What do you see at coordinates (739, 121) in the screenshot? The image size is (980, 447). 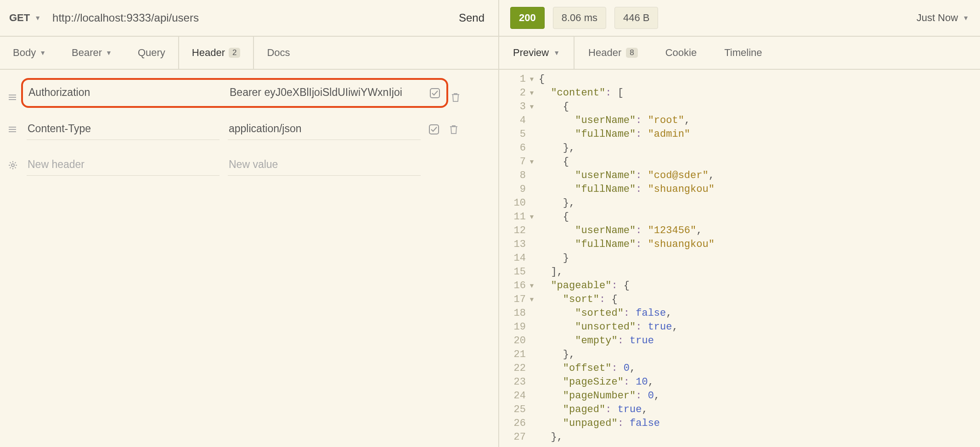 I see `json-line: 4 "userName": "root",` at bounding box center [739, 121].